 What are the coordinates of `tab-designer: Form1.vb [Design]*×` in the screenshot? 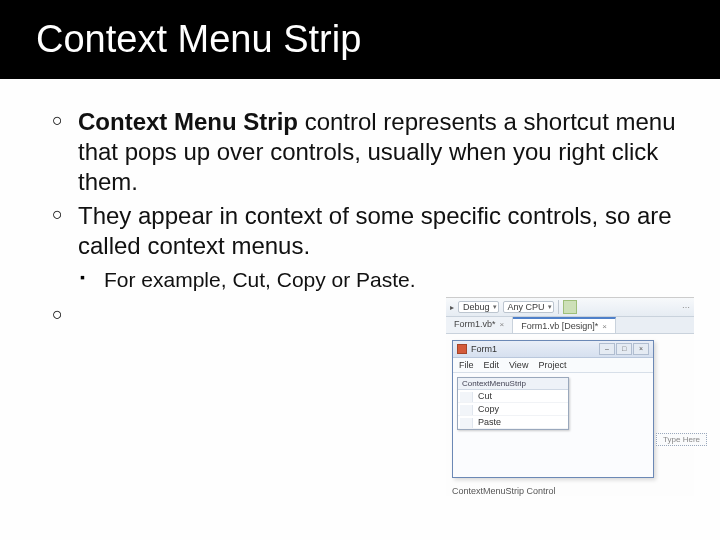 It's located at (564, 325).